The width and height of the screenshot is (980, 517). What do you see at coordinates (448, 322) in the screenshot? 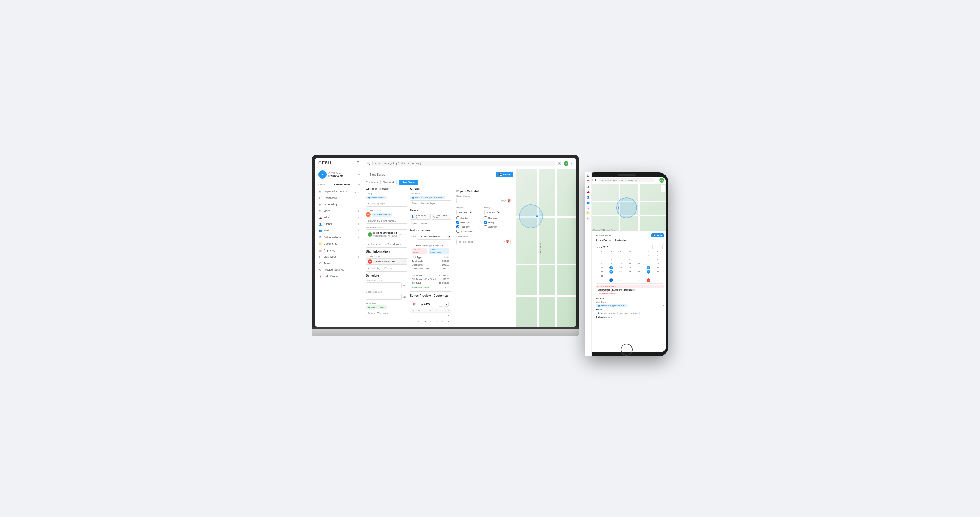
I see `cal-day-cell: 9` at bounding box center [448, 322].